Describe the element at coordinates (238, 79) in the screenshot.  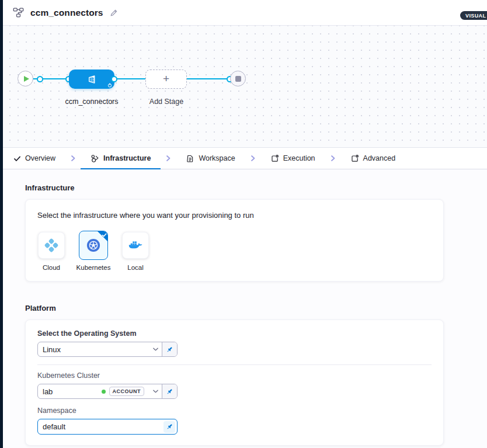
I see `stop-icon` at that location.